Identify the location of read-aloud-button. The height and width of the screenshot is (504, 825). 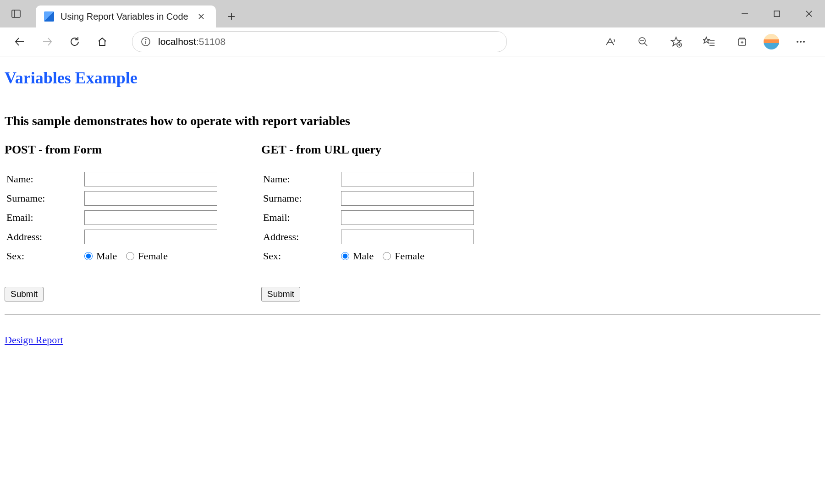
(610, 42).